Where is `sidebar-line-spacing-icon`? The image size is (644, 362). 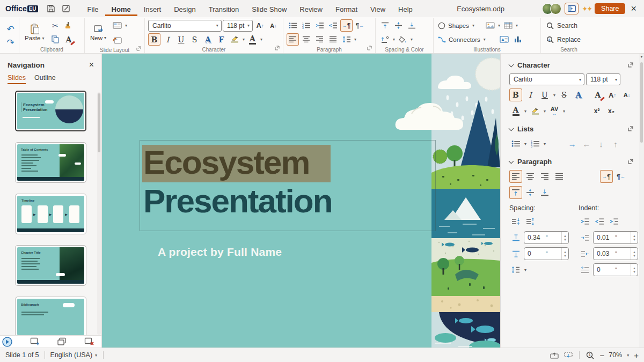
sidebar-line-spacing-icon is located at coordinates (516, 270).